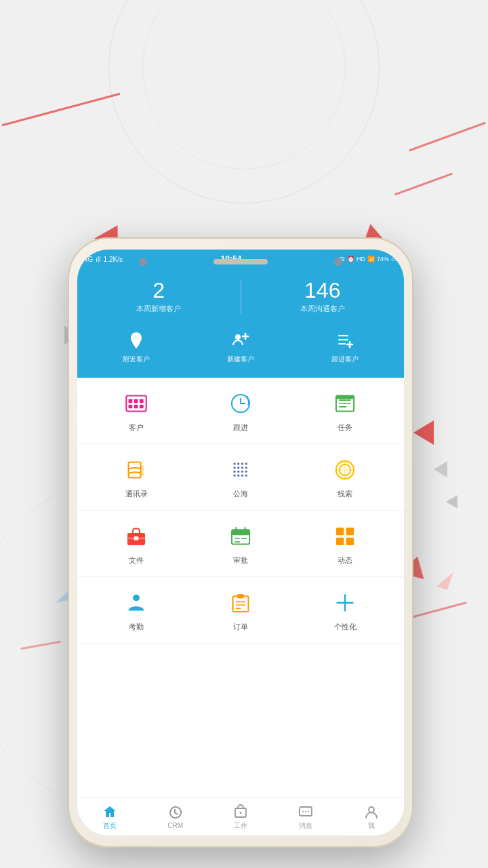 The width and height of the screenshot is (488, 868). Describe the element at coordinates (241, 477) in the screenshot. I see `grid-item-sea: 公海` at that location.